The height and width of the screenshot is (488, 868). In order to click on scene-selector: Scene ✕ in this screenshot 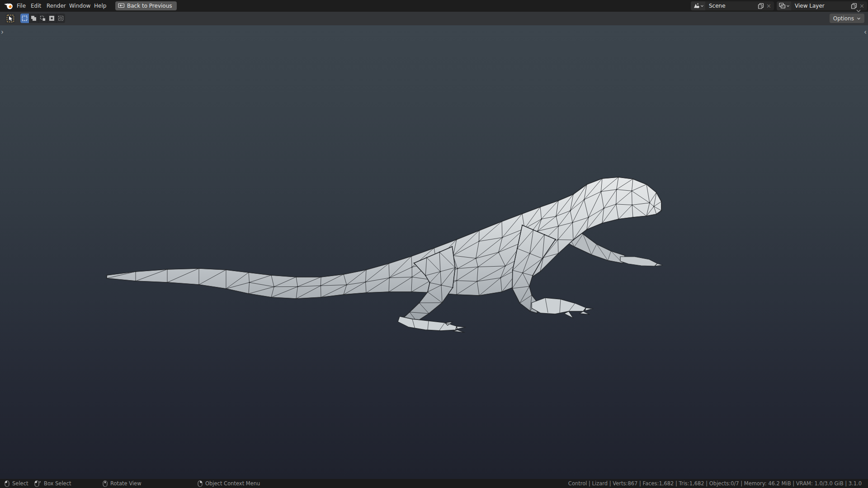, I will do `click(732, 6)`.